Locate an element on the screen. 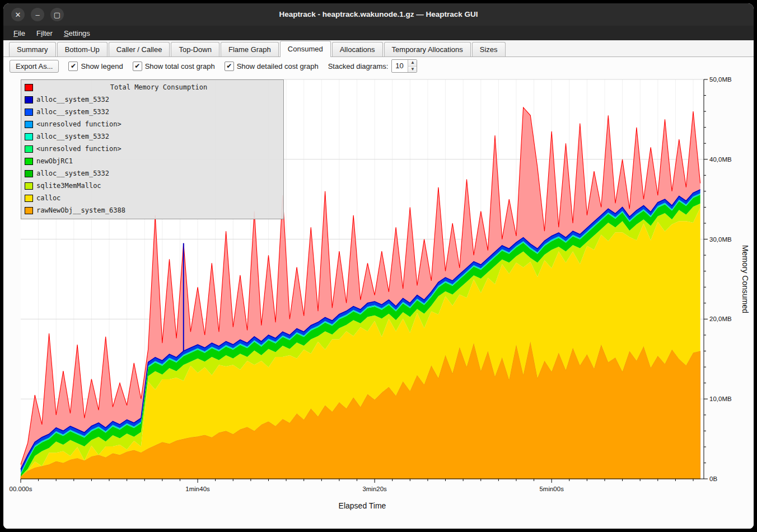  tab-sizes: Sizes is located at coordinates (489, 49).